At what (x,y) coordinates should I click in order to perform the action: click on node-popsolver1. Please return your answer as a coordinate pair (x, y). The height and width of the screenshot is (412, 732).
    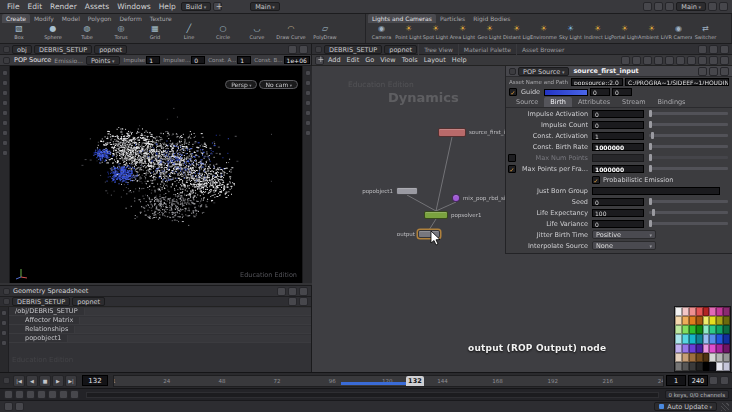
    Looking at the image, I should click on (436, 215).